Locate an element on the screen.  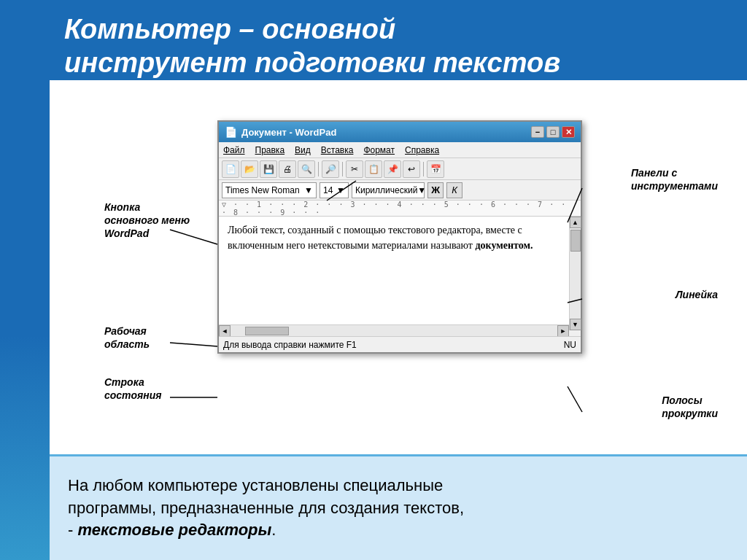
font-name: Times New Roman is located at coordinates (263, 190).